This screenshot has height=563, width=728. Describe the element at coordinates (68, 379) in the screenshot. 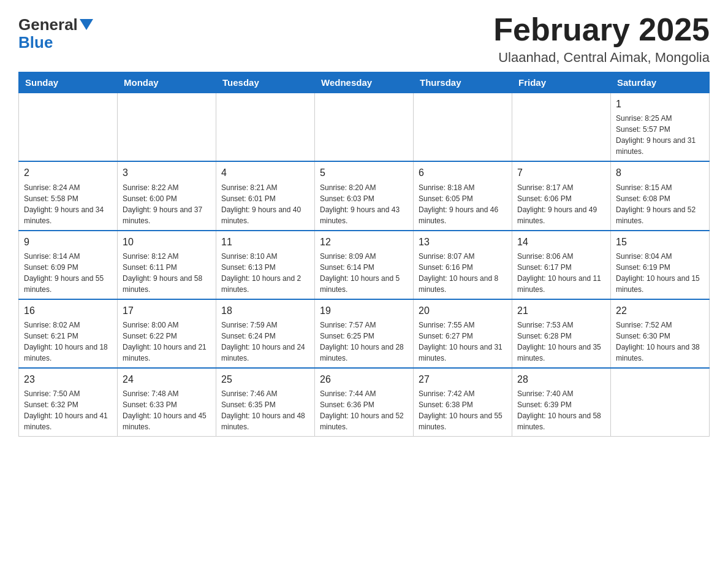

I see `day-number: 23` at that location.